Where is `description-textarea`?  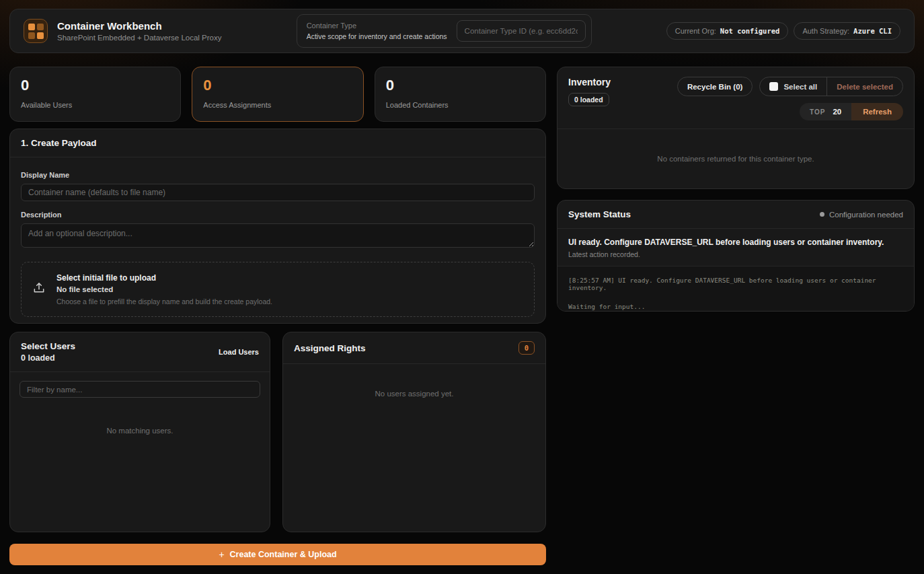 description-textarea is located at coordinates (278, 236).